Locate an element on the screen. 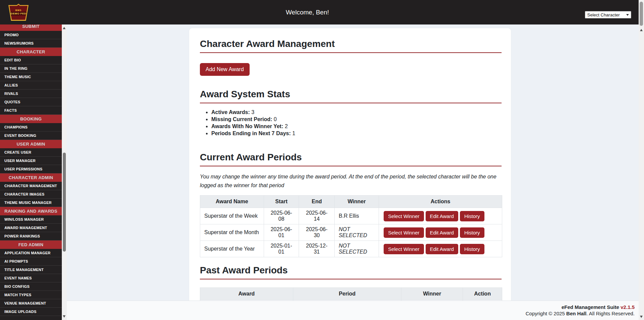  stats-title: Award System Stats is located at coordinates (351, 96).